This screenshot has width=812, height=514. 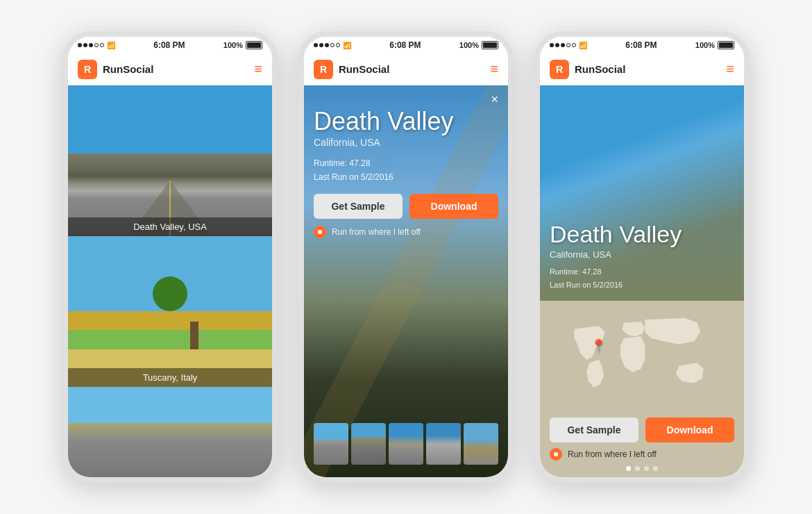 What do you see at coordinates (479, 45) in the screenshot?
I see `status-right-2: 100%` at bounding box center [479, 45].